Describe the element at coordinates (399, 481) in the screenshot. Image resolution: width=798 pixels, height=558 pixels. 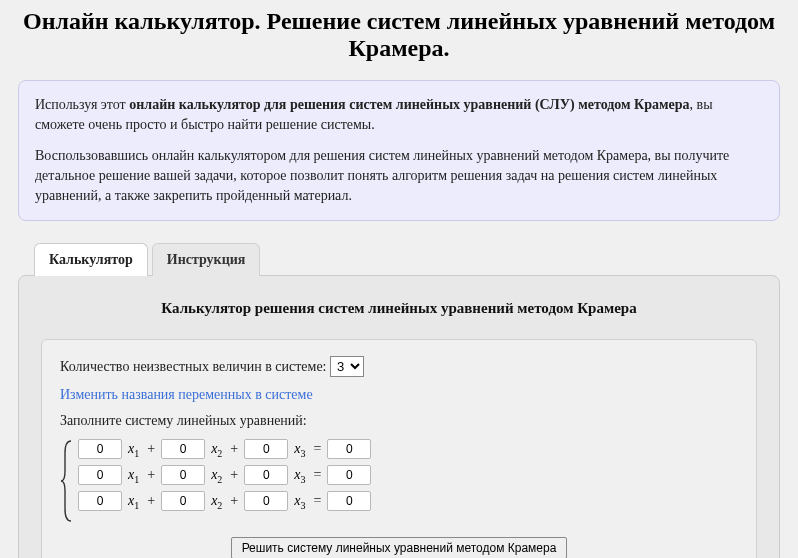
I see `equation-system: x1 + x2 + x3 = x1 +` at that location.